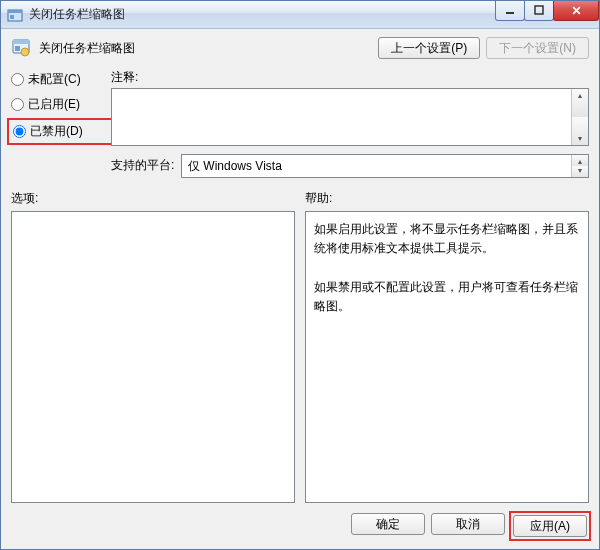 This screenshot has width=600, height=550. Describe the element at coordinates (468, 524) in the screenshot. I see `cancel-button: 取消` at that location.